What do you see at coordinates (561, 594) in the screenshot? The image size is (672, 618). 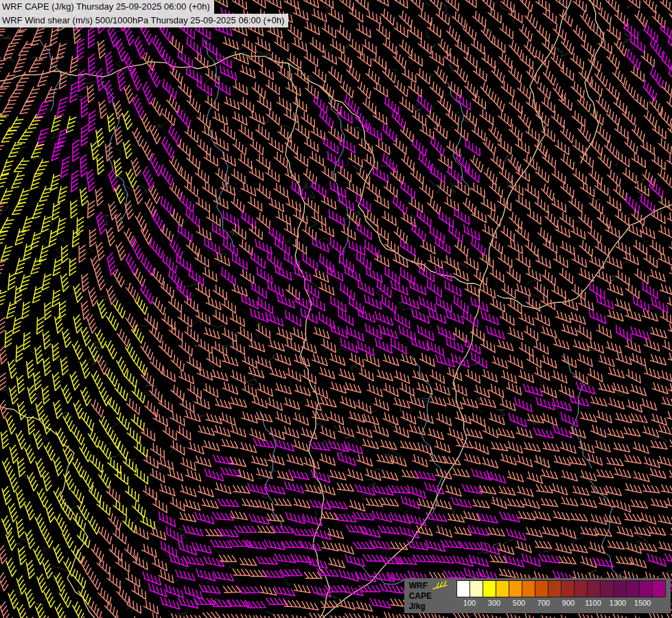 I see `legend-colorbar-block: 100300500700900110013001500` at bounding box center [561, 594].